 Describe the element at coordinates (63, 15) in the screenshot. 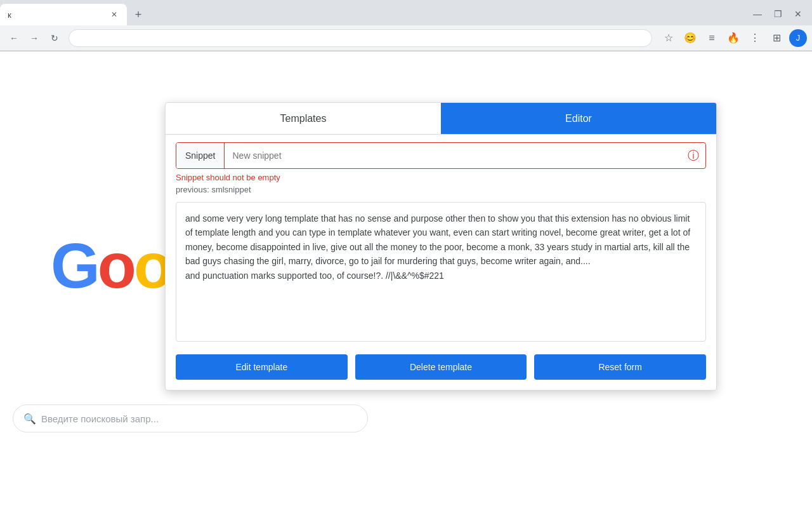

I see `browser-tab: к ✕` at that location.